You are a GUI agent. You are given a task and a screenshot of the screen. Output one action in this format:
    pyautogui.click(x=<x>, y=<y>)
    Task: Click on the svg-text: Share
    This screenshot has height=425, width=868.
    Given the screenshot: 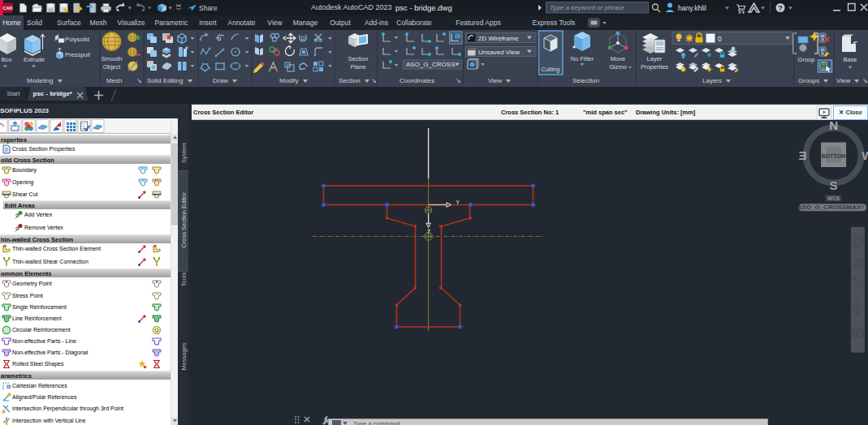 What is the action you would take?
    pyautogui.click(x=208, y=8)
    